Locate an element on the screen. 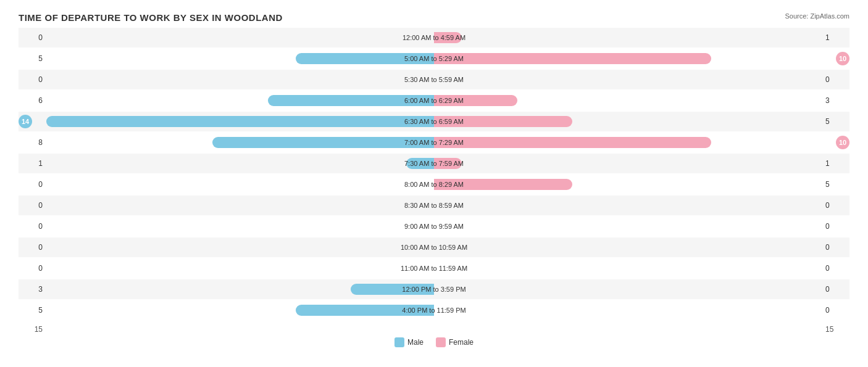  chart-row: 87:00 AM to 7:29 AM10 is located at coordinates (434, 142).